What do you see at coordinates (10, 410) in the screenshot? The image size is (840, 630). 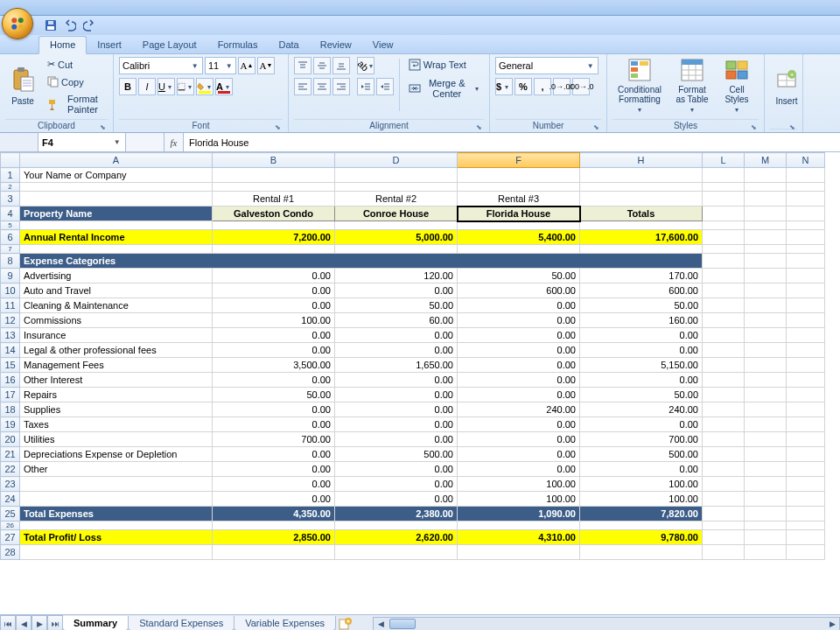 I see `row-header: 18` at bounding box center [10, 410].